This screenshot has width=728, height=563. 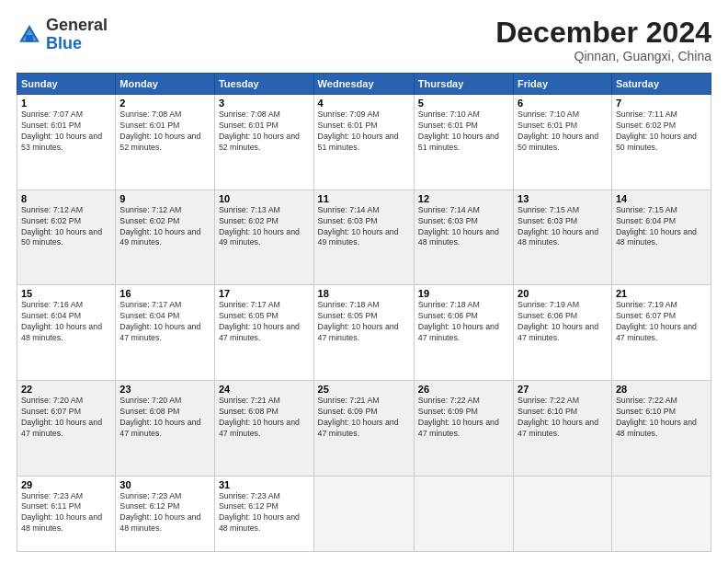 What do you see at coordinates (165, 132) in the screenshot?
I see `day-info: Sunrise: 7:08 AMSunset: 6:01 PMDaylight:…` at bounding box center [165, 132].